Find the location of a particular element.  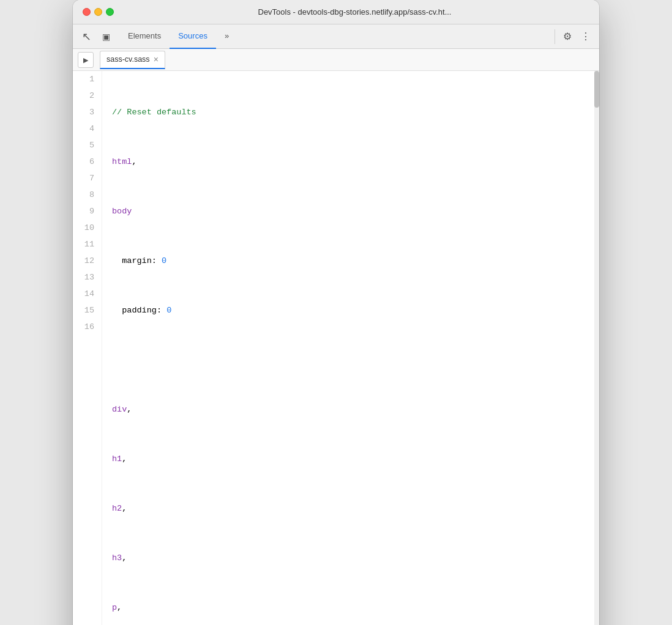

separator is located at coordinates (554, 37).